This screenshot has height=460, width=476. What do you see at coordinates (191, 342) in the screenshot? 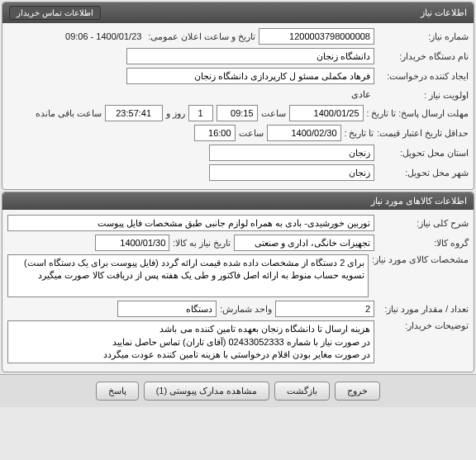
I see `buyer-notes-field` at bounding box center [191, 342].